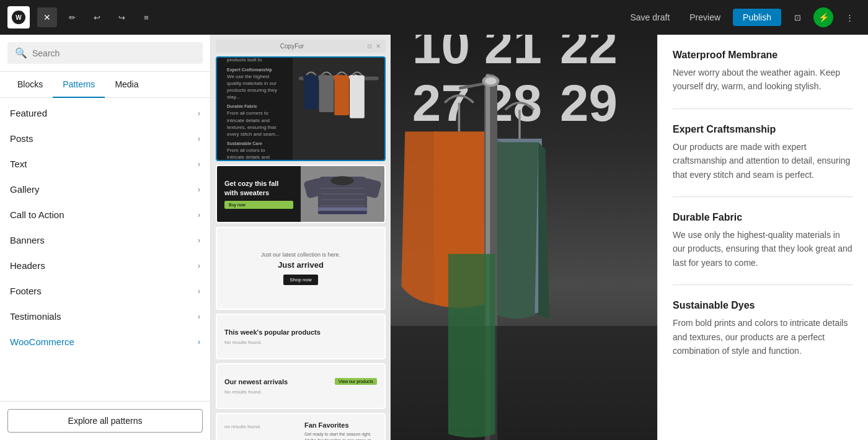 The height and width of the screenshot is (440, 868). Describe the element at coordinates (255, 69) in the screenshot. I see `pattern1-sub1: Expert Craftsmanship` at that location.